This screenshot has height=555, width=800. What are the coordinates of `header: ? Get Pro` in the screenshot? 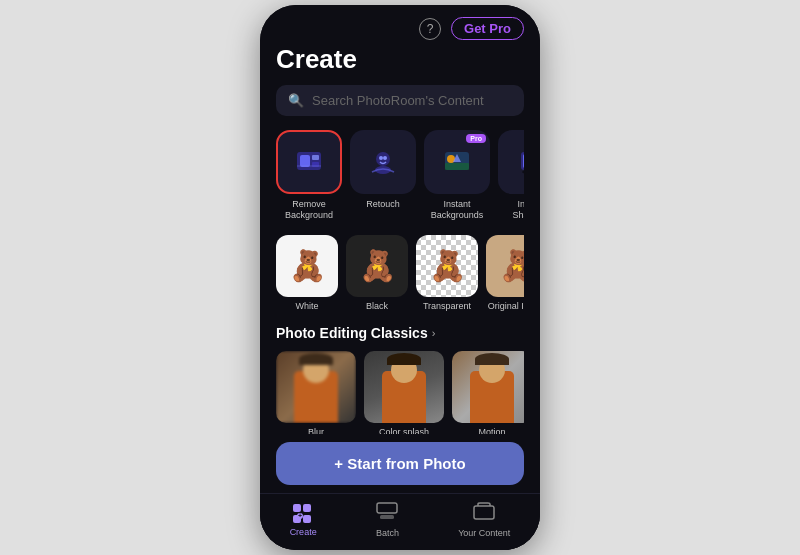 It's located at (400, 24).